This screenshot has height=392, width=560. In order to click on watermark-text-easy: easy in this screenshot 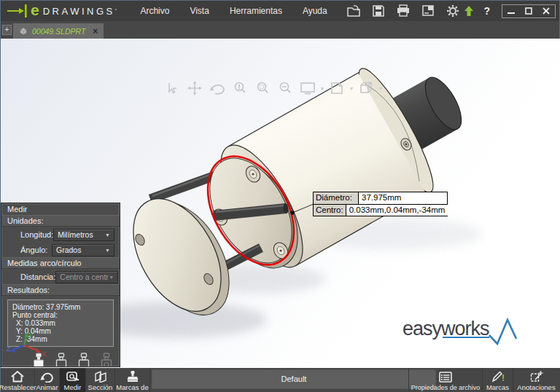, I will do `click(421, 329)`.